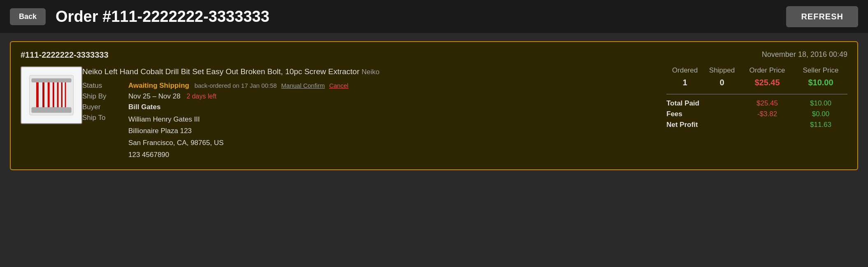 This screenshot has width=868, height=267. Describe the element at coordinates (103, 96) in the screenshot. I see `ship-by-label: Ship By` at that location.